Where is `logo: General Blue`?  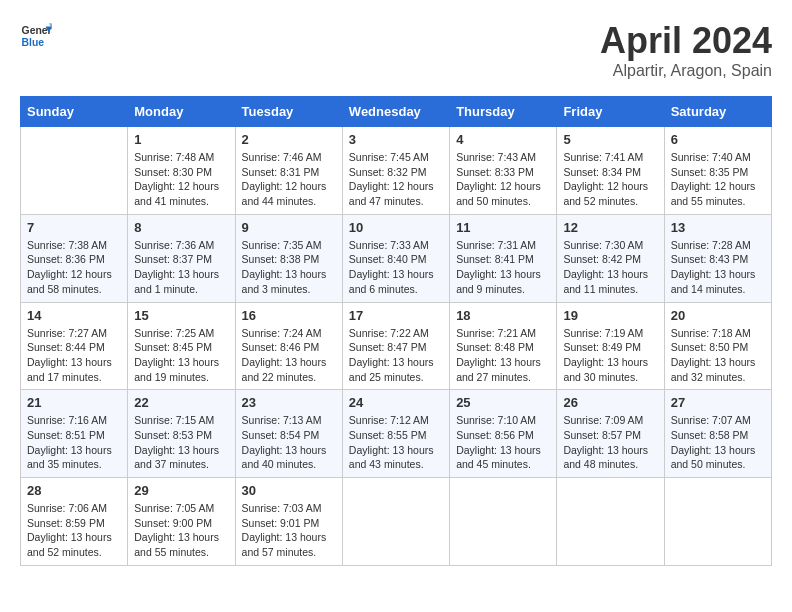 logo: General Blue is located at coordinates (36, 36).